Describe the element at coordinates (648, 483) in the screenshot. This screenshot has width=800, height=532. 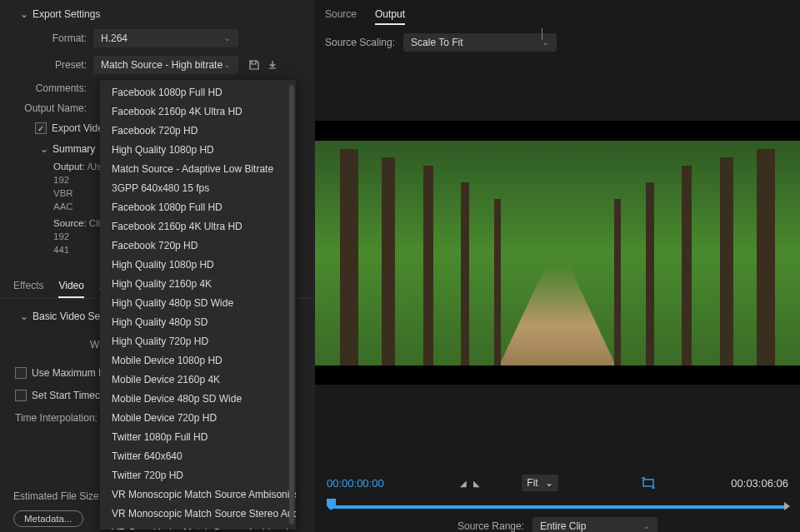
I see `crop-icon` at that location.